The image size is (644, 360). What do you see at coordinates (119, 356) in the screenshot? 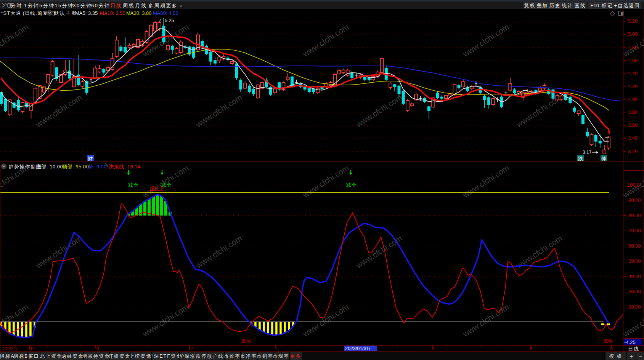
I see `svg-text: 打板资金` at bounding box center [119, 356].